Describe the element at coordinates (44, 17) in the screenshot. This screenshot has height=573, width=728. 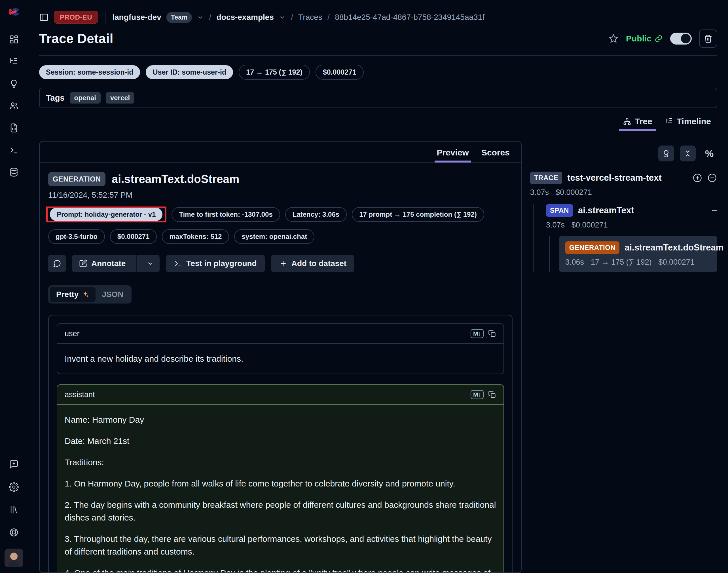
I see `sidebar-toggle-icon` at that location.